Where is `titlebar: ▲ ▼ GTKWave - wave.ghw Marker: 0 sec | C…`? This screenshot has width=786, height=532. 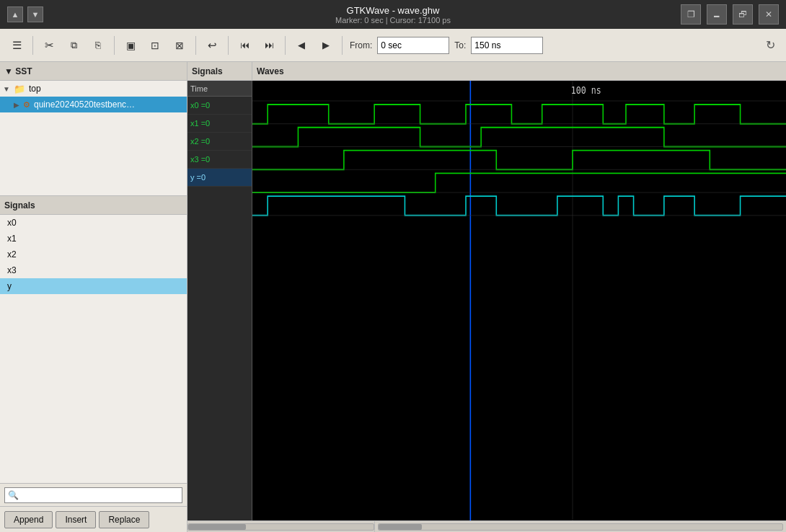 titlebar: ▲ ▼ GTKWave - wave.ghw Marker: 0 sec | C… is located at coordinates (393, 14).